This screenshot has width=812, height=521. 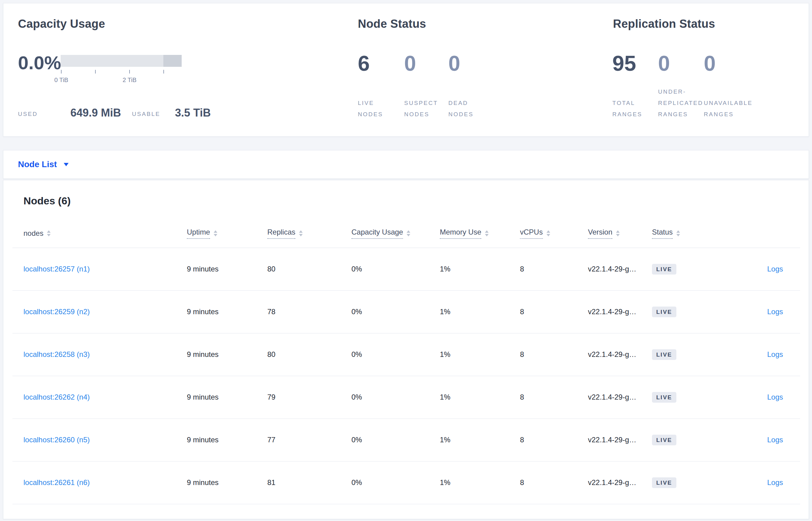 What do you see at coordinates (406, 482) in the screenshot?
I see `table-row: localhost:26261 (n6) 9 minutes 81 0% 1% …` at bounding box center [406, 482].